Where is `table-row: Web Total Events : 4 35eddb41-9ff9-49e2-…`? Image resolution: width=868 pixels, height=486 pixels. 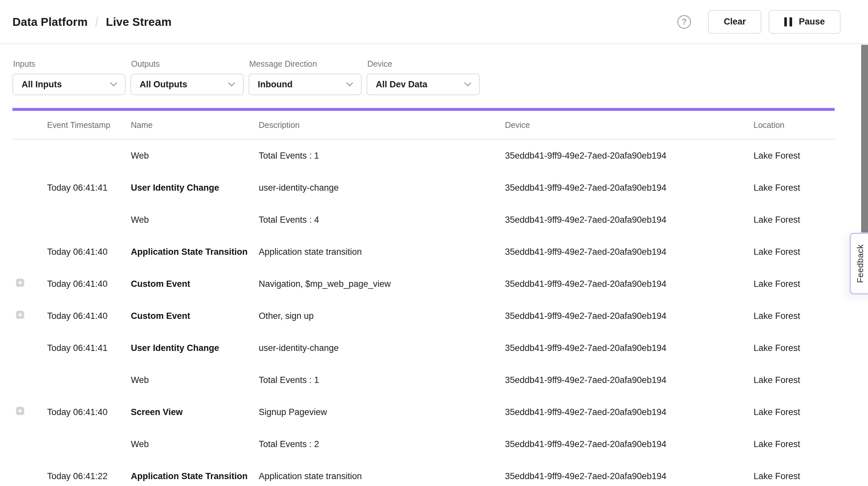
table-row: Web Total Events : 4 35eddb41-9ff9-49e2-… is located at coordinates (424, 220).